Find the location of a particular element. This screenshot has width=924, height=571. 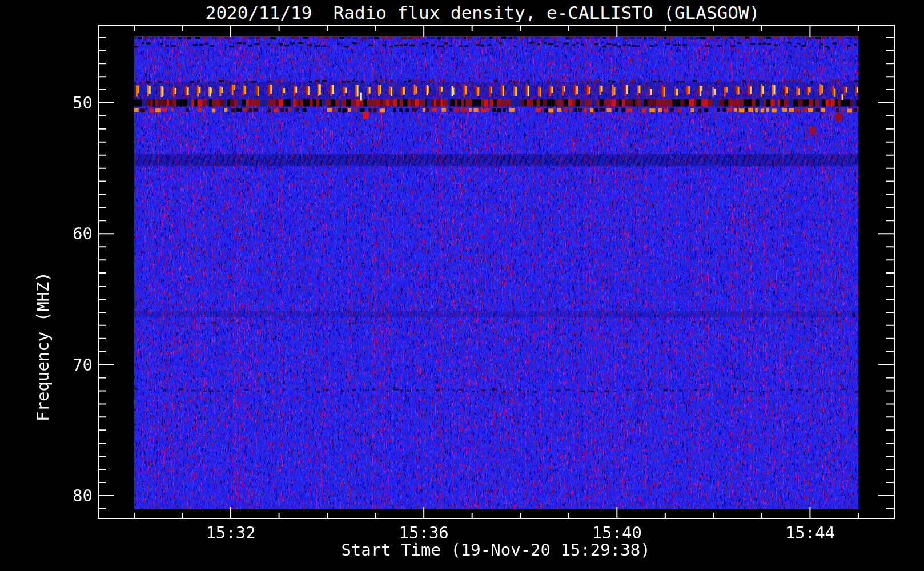

x-tick-label: 15:32 is located at coordinates (231, 533).